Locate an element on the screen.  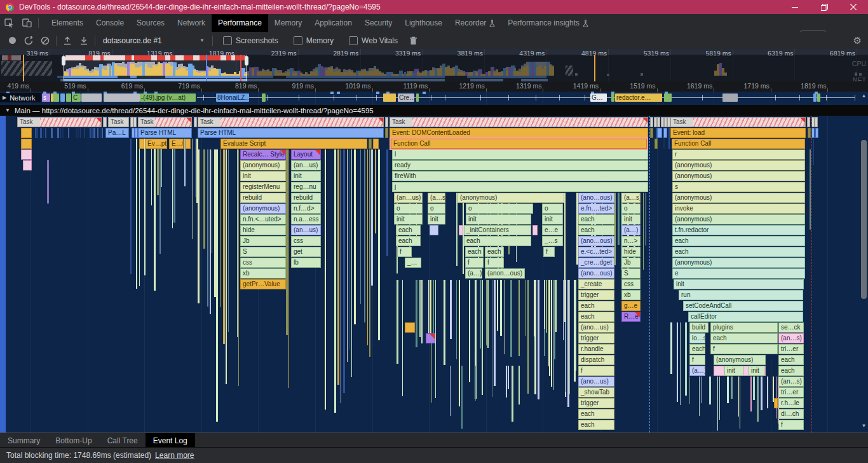
flame-frame: R…e is located at coordinates (631, 317).